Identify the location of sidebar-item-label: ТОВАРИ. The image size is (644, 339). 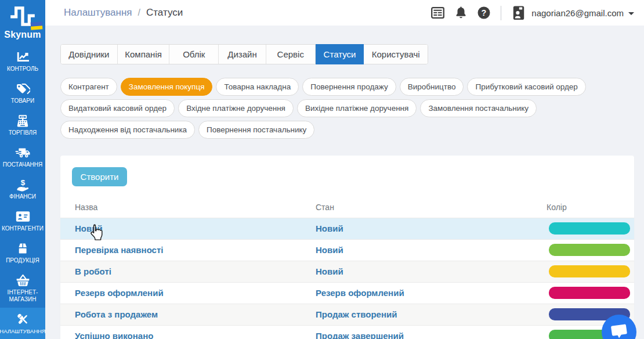
(23, 101).